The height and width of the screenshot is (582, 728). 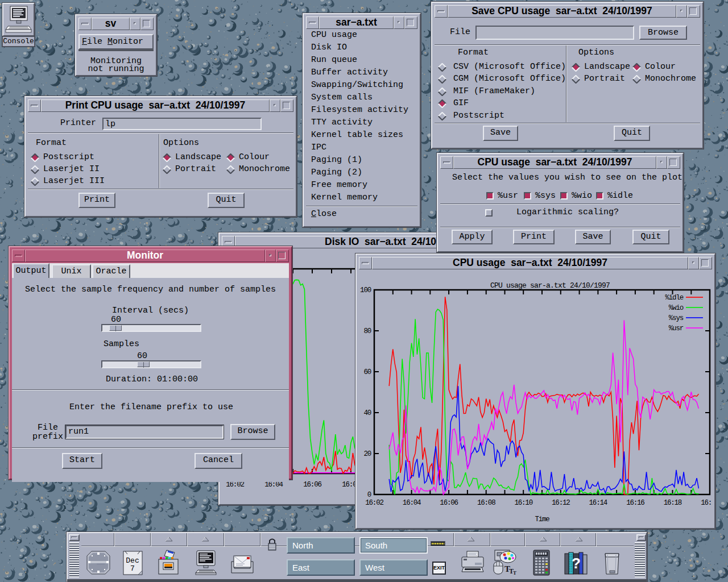 What do you see at coordinates (367, 372) in the screenshot?
I see `svg-text: 60` at bounding box center [367, 372].